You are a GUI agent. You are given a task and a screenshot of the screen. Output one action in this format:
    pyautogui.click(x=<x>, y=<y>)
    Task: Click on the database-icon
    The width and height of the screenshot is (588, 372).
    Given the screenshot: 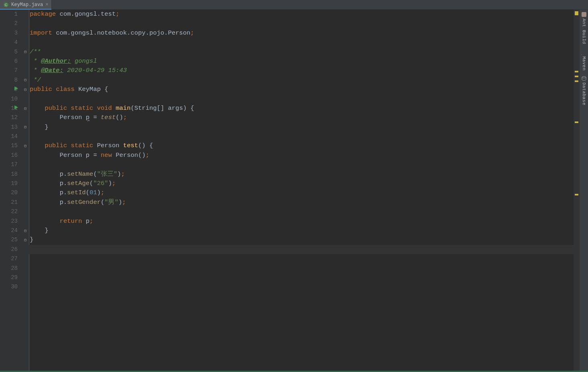 What is the action you would take?
    pyautogui.click(x=584, y=78)
    